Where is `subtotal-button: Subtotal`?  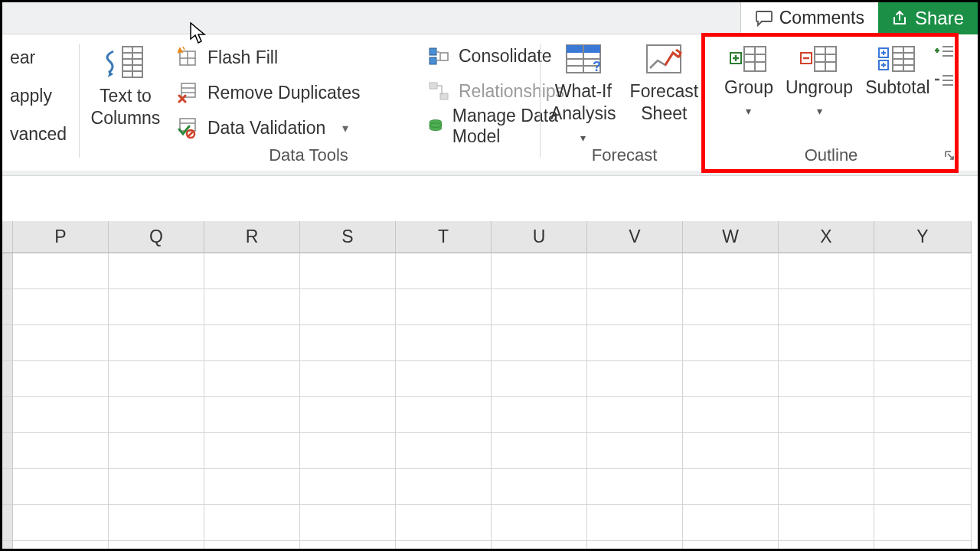 subtotal-button: Subtotal is located at coordinates (897, 70).